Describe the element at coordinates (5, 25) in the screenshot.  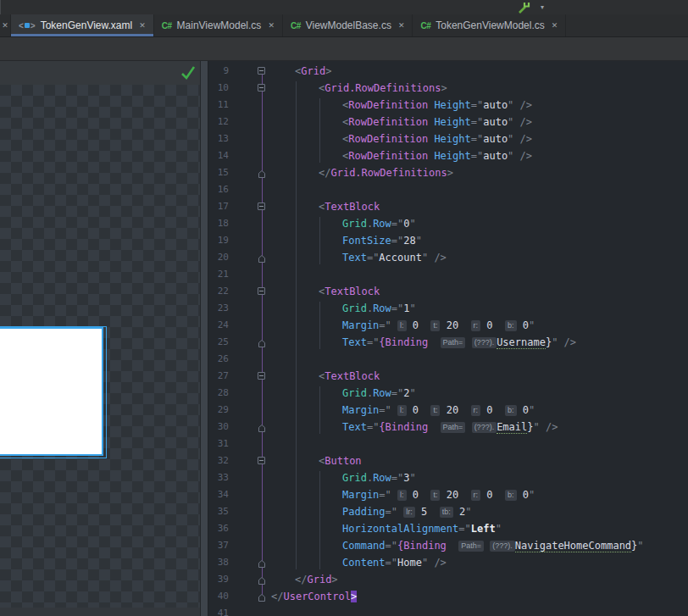
I see `partial-tab-close-icon: ✕` at that location.